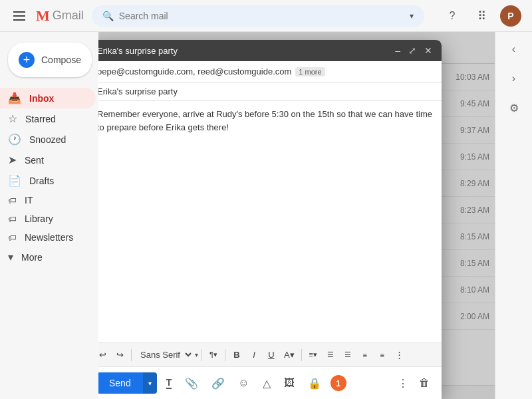  I want to click on sidebar-item-library: 🏷 Library, so click(48, 219).